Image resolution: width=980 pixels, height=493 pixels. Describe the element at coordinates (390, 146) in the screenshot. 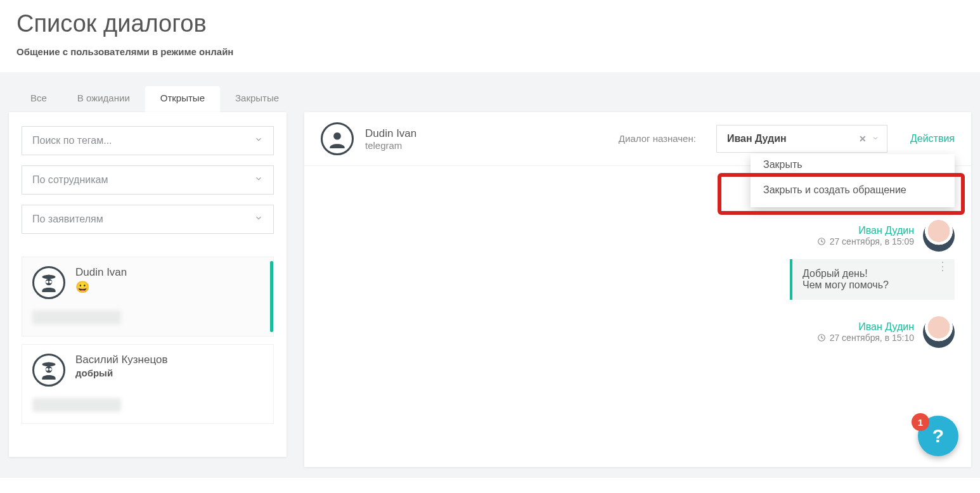

I see `contact-source: telegram` at that location.